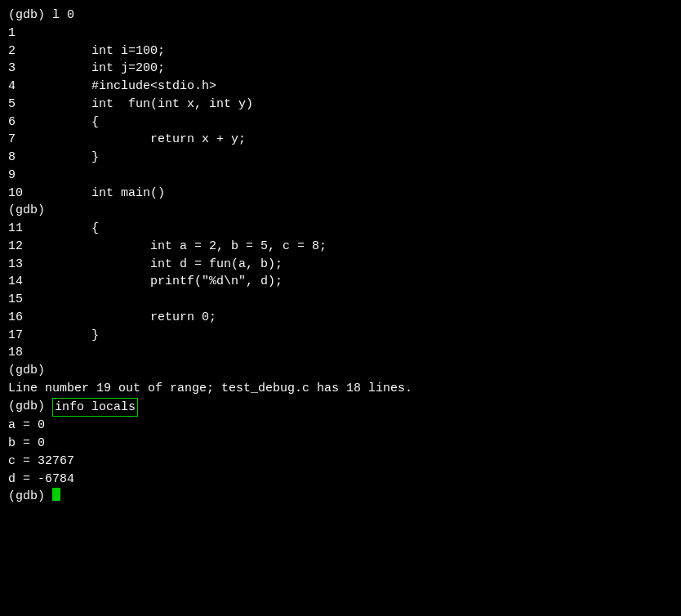 The width and height of the screenshot is (681, 616). I want to click on gdb-command-line: (gdb) l 0, so click(340, 16).